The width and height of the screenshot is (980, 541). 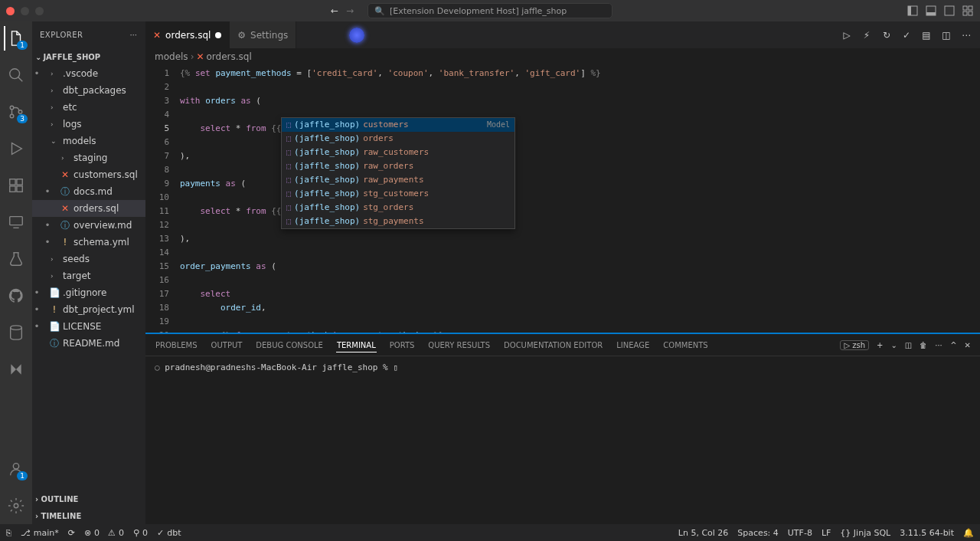 What do you see at coordinates (398, 221) in the screenshot?
I see `suggest-item: ⬚ (jaffle_shop) stg_payments` at bounding box center [398, 221].